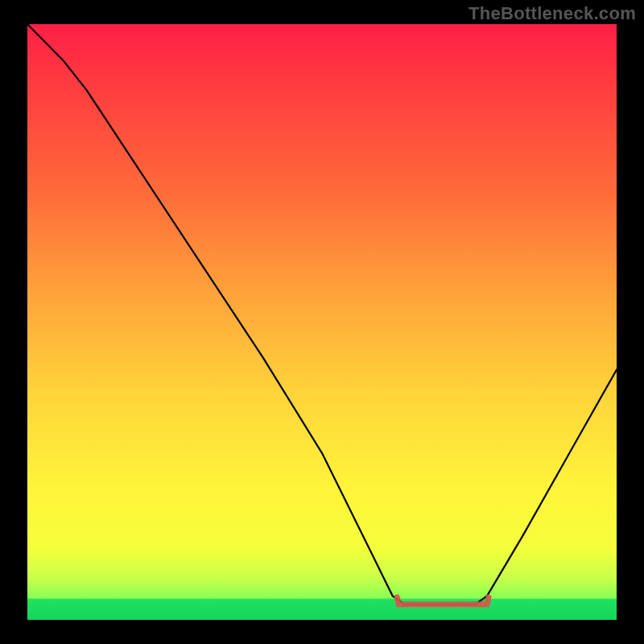 This screenshot has width=644, height=644. What do you see at coordinates (552, 14) in the screenshot?
I see `watermark-text: TheBottleneck.com` at bounding box center [552, 14].